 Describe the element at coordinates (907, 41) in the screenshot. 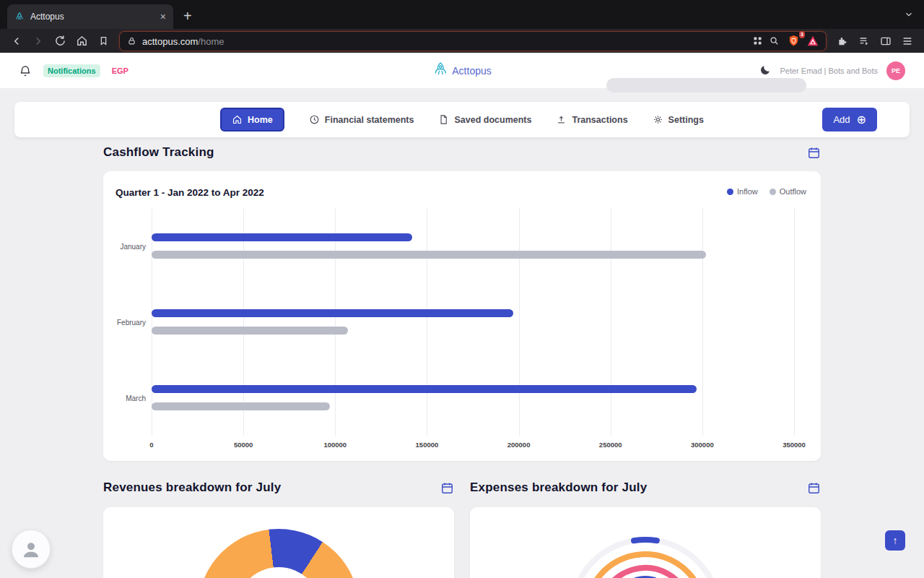

I see `menu-hamburger-icon` at that location.